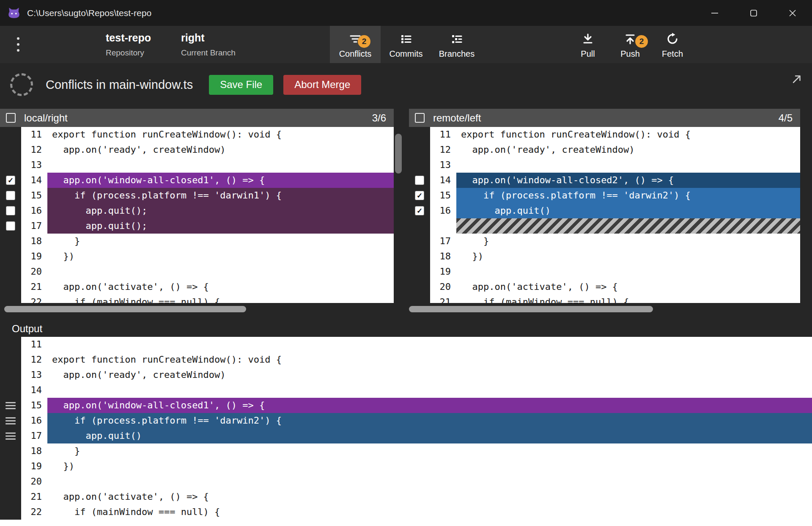 This screenshot has width=812, height=526. I want to click on nav-conflicts-button: 2 Conflicts, so click(355, 44).